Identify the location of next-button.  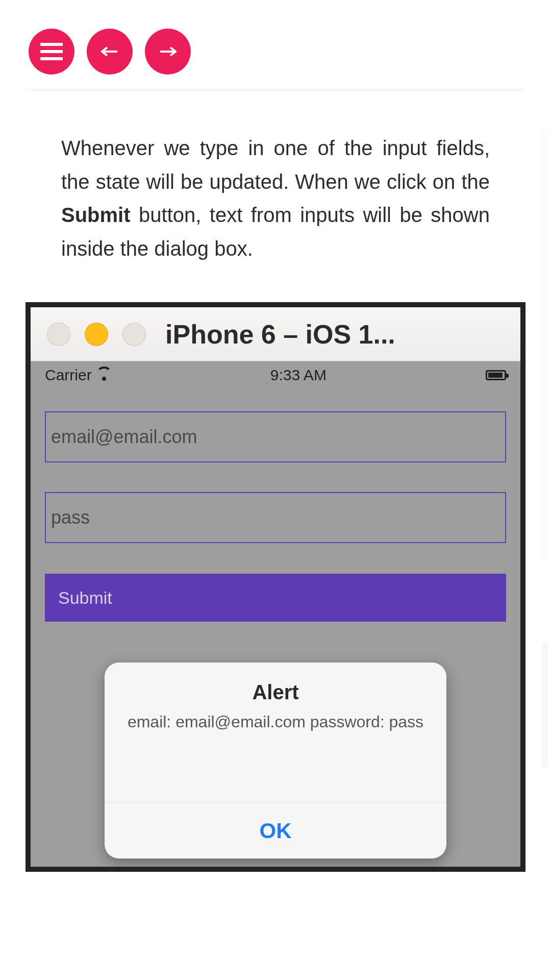
(168, 52).